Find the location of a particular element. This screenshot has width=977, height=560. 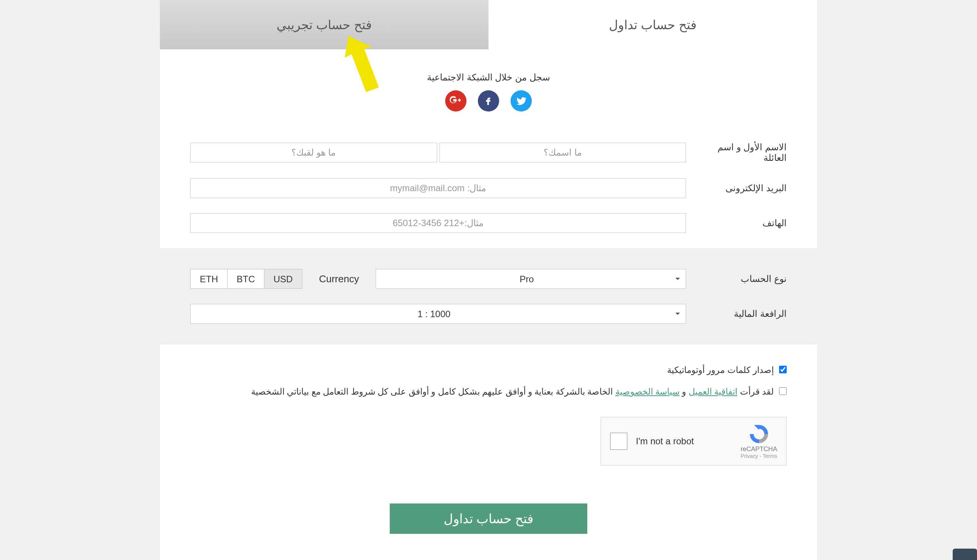

recaptcha-privacy-link: Privacy is located at coordinates (749, 456).